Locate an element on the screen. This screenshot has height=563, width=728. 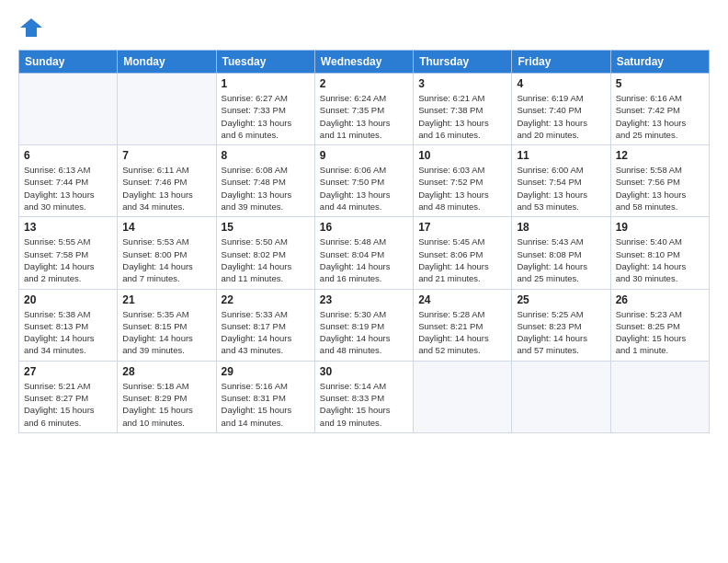
day-number: 20 is located at coordinates (68, 300).